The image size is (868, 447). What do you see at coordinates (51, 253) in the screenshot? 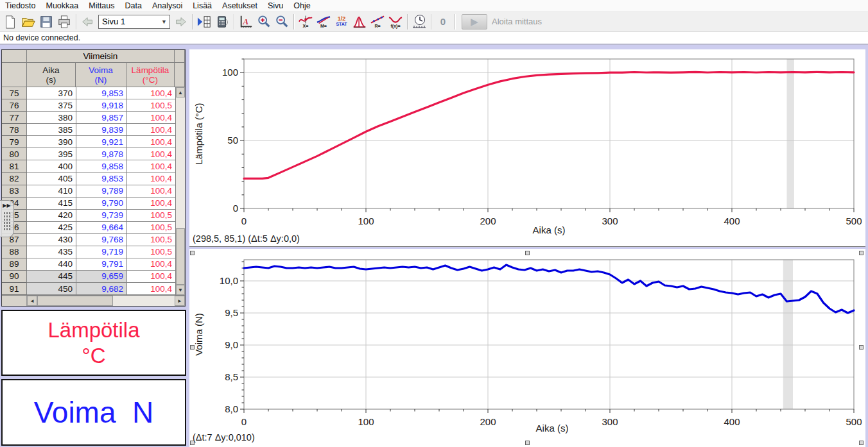
I see `cell-aika: 435` at bounding box center [51, 253].